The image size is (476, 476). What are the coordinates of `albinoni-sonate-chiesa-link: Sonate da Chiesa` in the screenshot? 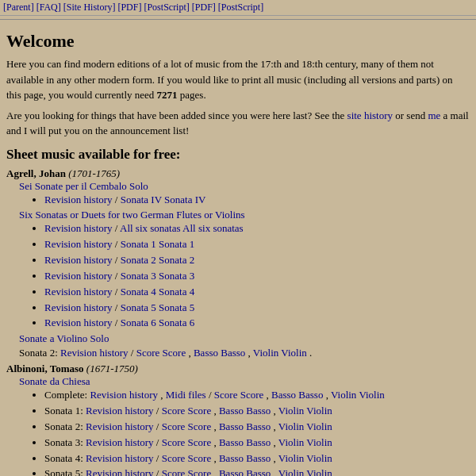 It's located at (55, 381).